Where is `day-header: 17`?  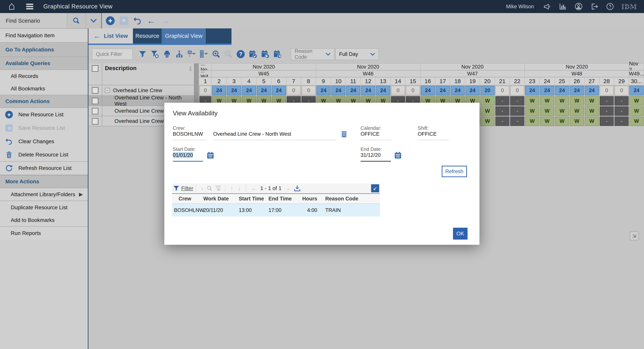
day-header: 17 is located at coordinates (443, 81).